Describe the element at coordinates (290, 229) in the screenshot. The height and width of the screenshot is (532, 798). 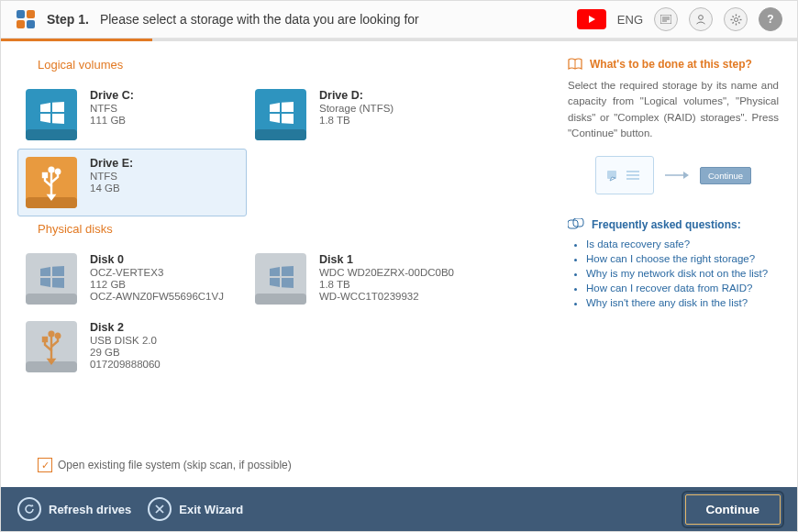
I see `physical-disks-title: Physical disks` at that location.